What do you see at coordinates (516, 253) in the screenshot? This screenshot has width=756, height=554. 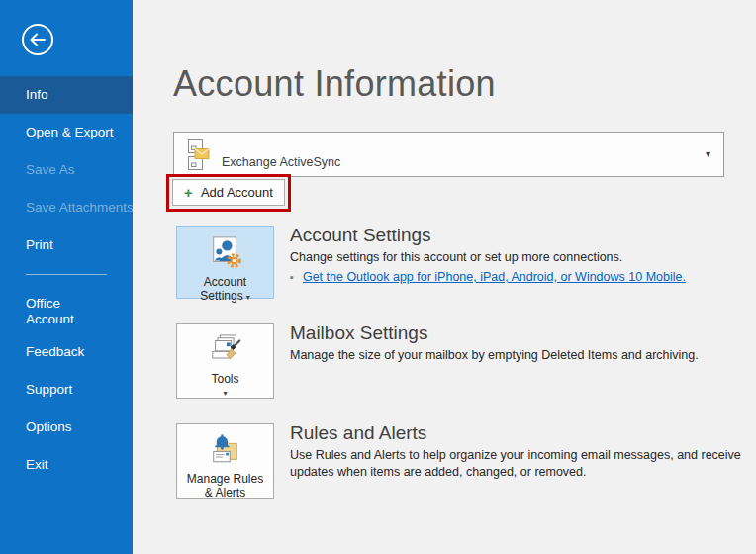 I see `account-settings-text: Account Settings Change settings for thi…` at bounding box center [516, 253].